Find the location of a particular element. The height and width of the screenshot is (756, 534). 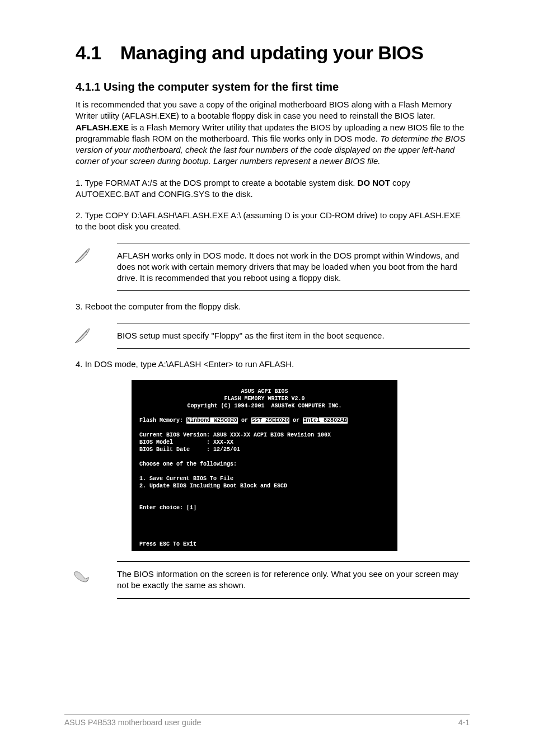

note-1-row: AFLASH works only in DOS mode. It does n… is located at coordinates (273, 267).